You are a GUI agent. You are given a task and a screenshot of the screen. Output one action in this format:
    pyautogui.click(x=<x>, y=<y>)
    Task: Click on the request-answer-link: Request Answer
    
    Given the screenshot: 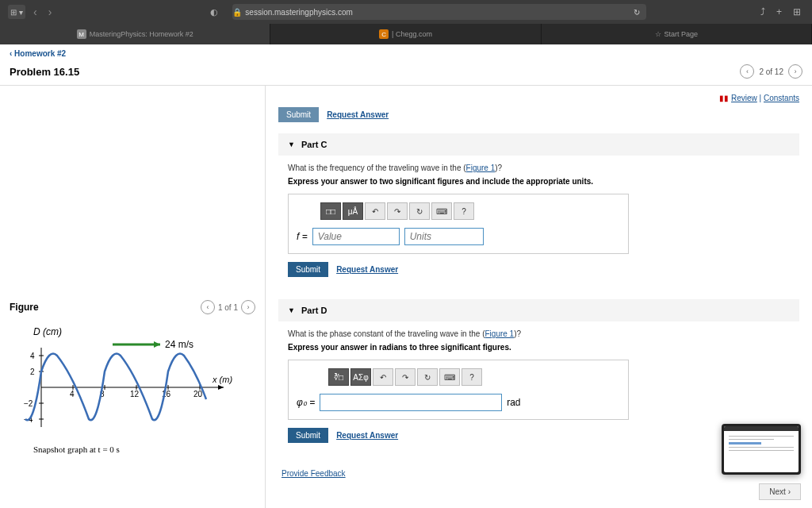 What is the action you would take?
    pyautogui.click(x=358, y=114)
    